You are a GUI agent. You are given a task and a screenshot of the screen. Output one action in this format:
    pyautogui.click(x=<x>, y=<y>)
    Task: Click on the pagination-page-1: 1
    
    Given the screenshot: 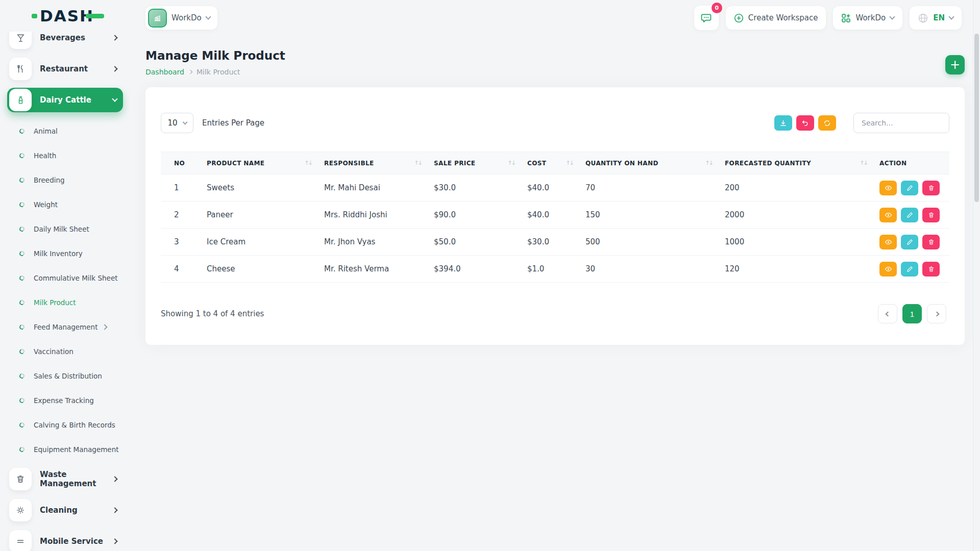 What is the action you would take?
    pyautogui.click(x=912, y=314)
    